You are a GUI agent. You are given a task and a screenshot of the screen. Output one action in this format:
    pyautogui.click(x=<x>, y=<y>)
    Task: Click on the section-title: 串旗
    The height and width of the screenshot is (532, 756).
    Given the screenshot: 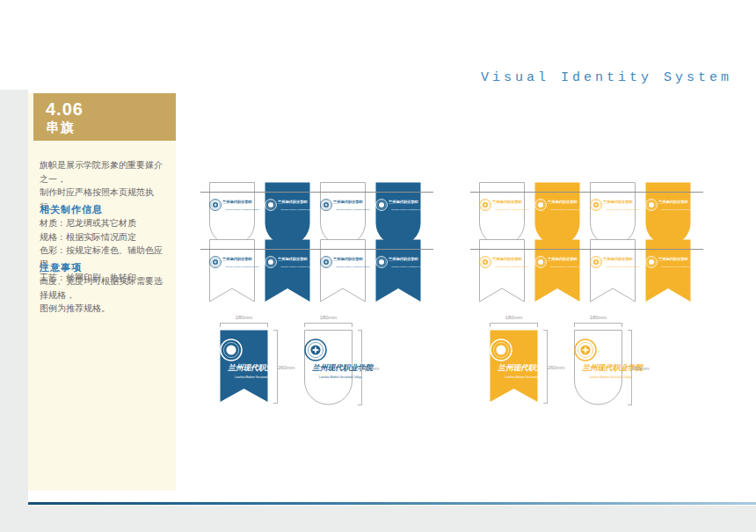 What is the action you would take?
    pyautogui.click(x=61, y=128)
    